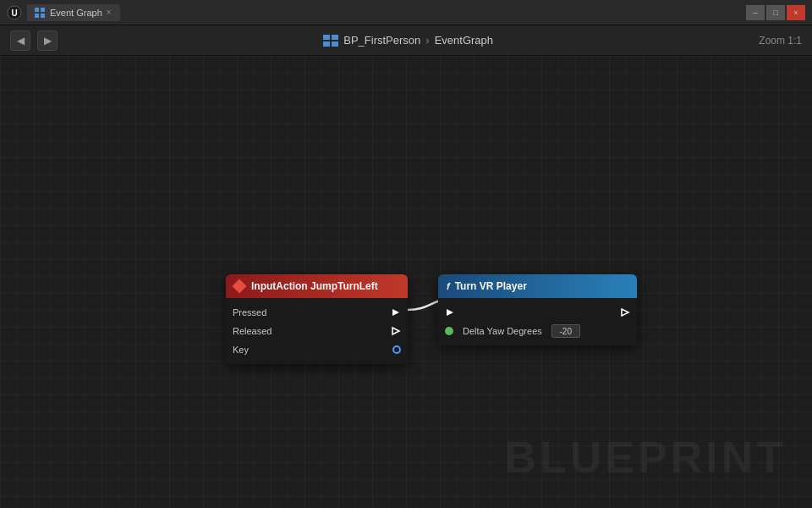 This screenshot has height=508, width=812. What do you see at coordinates (448, 286) in the screenshot?
I see `function-icon: f` at bounding box center [448, 286].